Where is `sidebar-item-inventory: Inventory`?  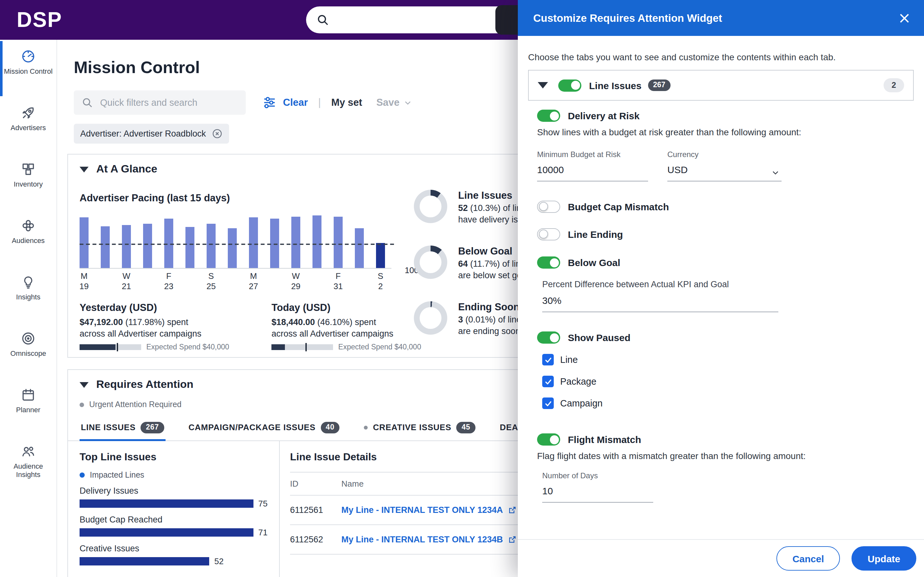
sidebar-item-inventory: Inventory is located at coordinates (28, 190).